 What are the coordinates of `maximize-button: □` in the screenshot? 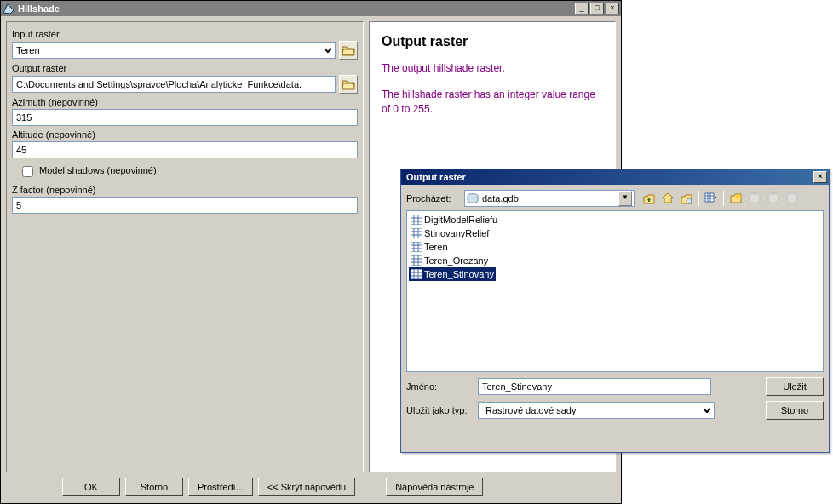 It's located at (597, 9).